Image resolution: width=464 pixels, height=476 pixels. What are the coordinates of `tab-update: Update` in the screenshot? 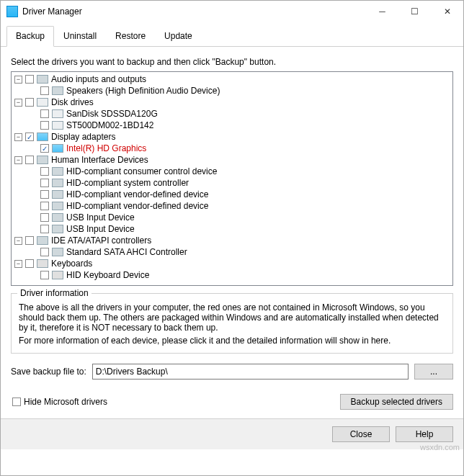 It's located at (179, 36).